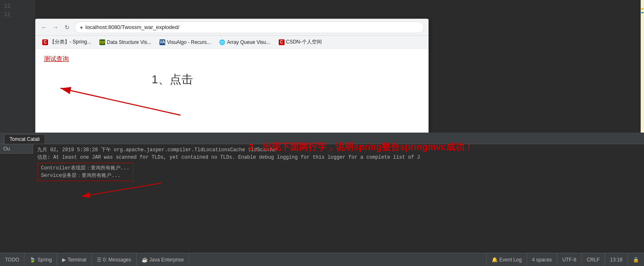  Describe the element at coordinates (102, 42) in the screenshot. I see `jsf-icon: JSF` at that location.